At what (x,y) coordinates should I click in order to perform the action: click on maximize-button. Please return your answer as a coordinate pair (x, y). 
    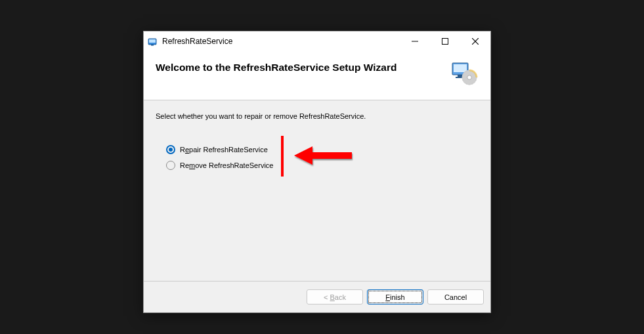
    Looking at the image, I should click on (445, 41).